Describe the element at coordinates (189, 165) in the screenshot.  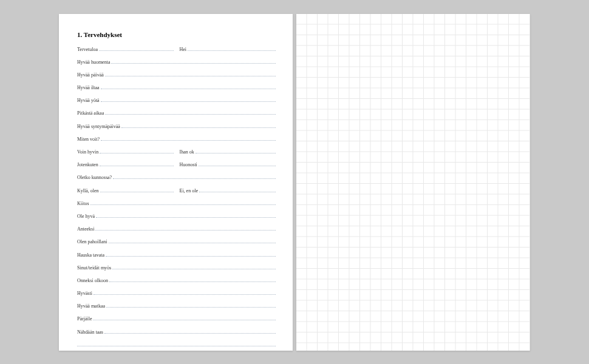
I see `vocab-label: Huonosti` at that location.